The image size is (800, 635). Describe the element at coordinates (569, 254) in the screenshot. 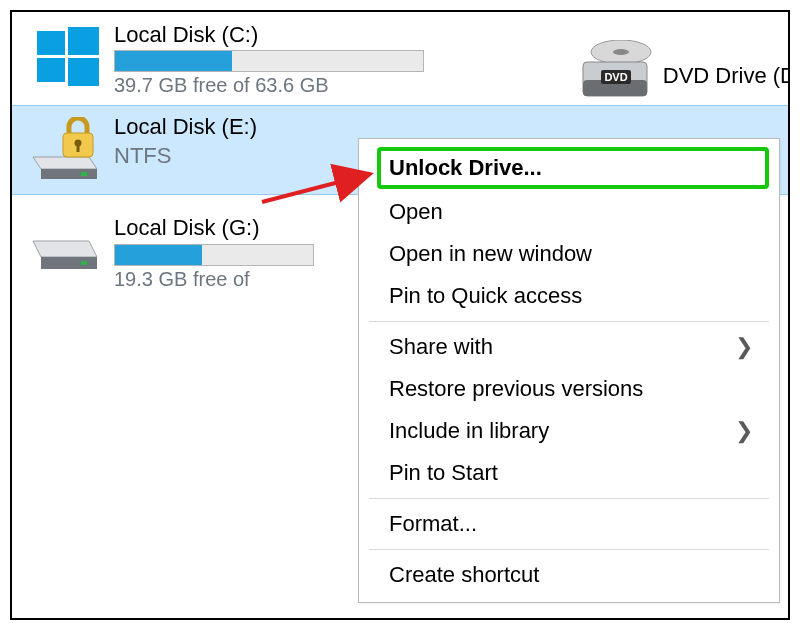

I see `menu-item-open-new-window: Open in new window` at that location.